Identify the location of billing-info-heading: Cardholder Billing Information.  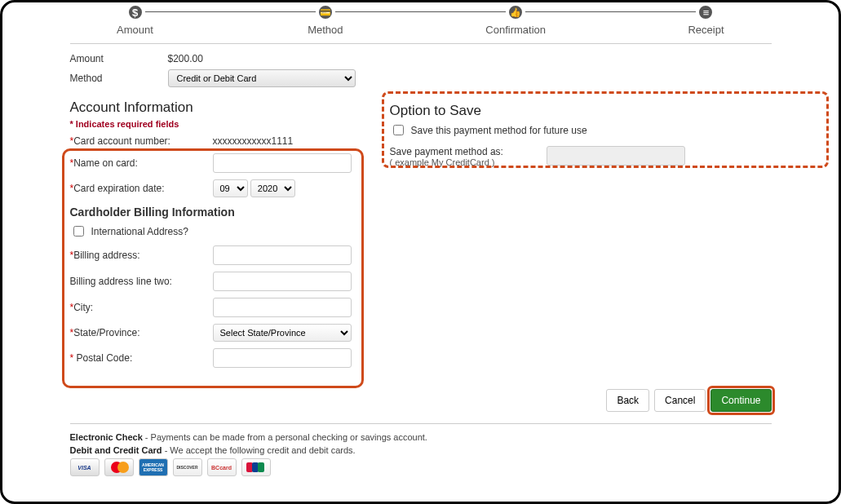
(221, 212).